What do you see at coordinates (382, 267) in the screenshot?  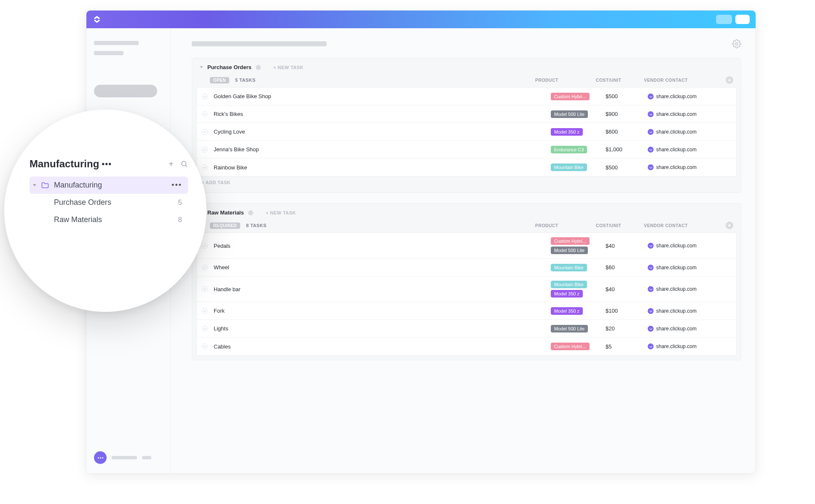 I see `task-name: Wheel` at bounding box center [382, 267].